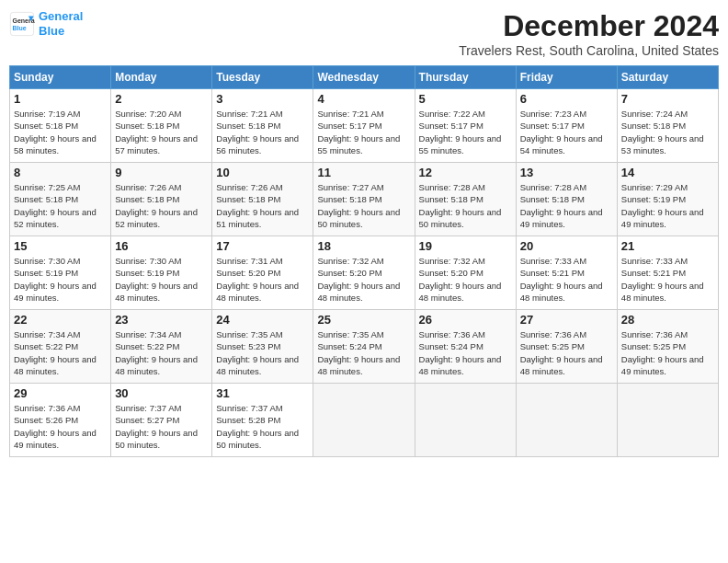 The width and height of the screenshot is (728, 563). I want to click on day-info: Sunrise: 7:34 AMSunset: 5:22 PMDaylight:…, so click(156, 353).